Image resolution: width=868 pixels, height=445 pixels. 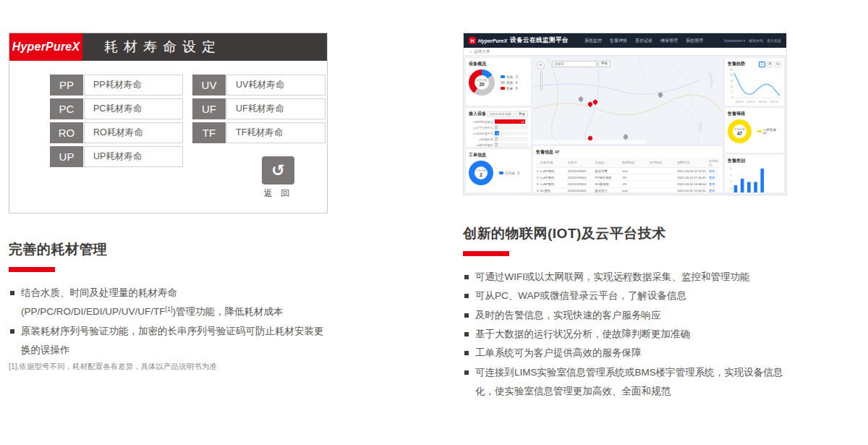 I want to click on dashboard-brand: HyperPureX, so click(x=493, y=41).